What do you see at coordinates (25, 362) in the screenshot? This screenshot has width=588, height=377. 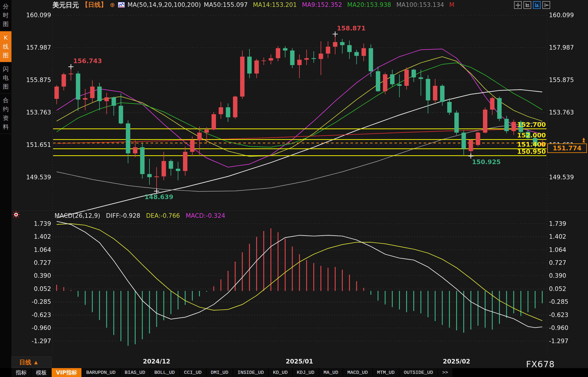 I see `period-label: 日线` at bounding box center [25, 362].